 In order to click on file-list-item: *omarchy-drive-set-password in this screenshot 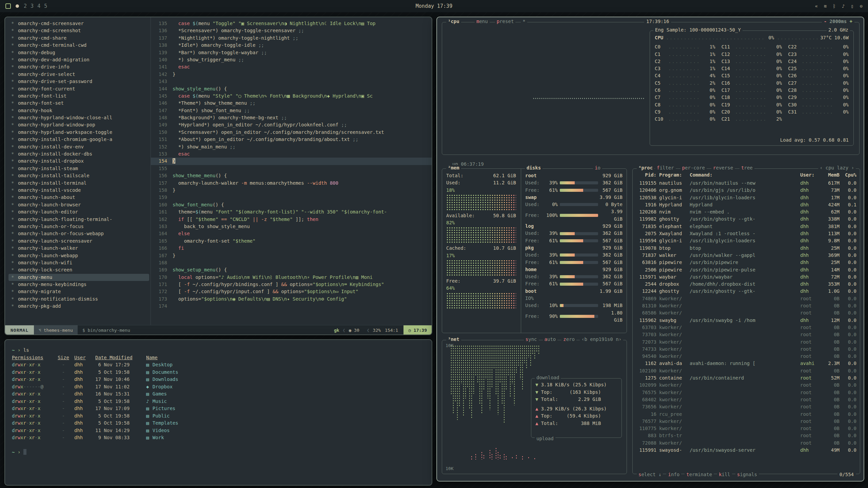, I will do `click(79, 81)`.